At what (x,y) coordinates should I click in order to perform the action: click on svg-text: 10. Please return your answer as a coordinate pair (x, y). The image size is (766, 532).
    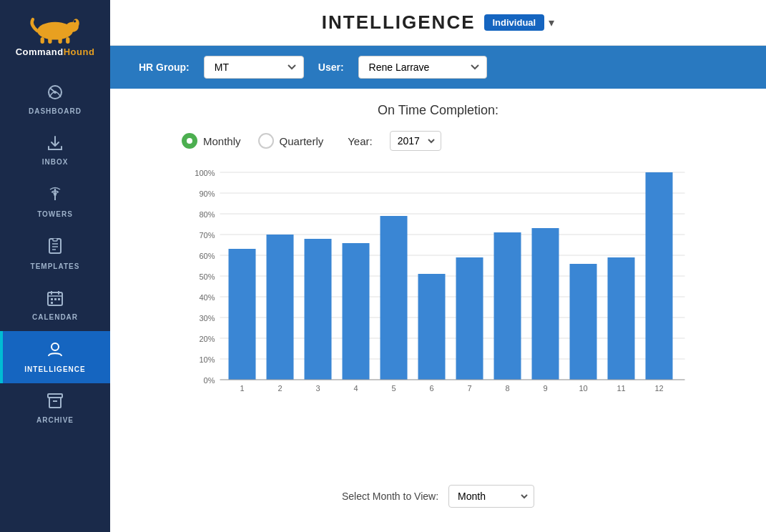
    Looking at the image, I should click on (583, 388).